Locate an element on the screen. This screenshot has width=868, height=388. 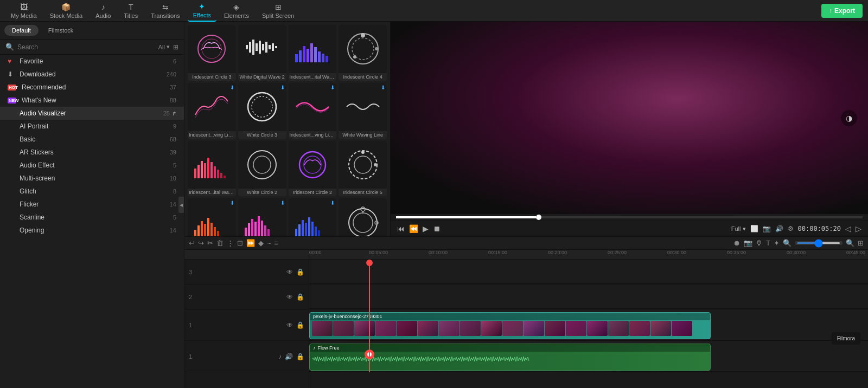
speed-button: ⏩ is located at coordinates (251, 243).